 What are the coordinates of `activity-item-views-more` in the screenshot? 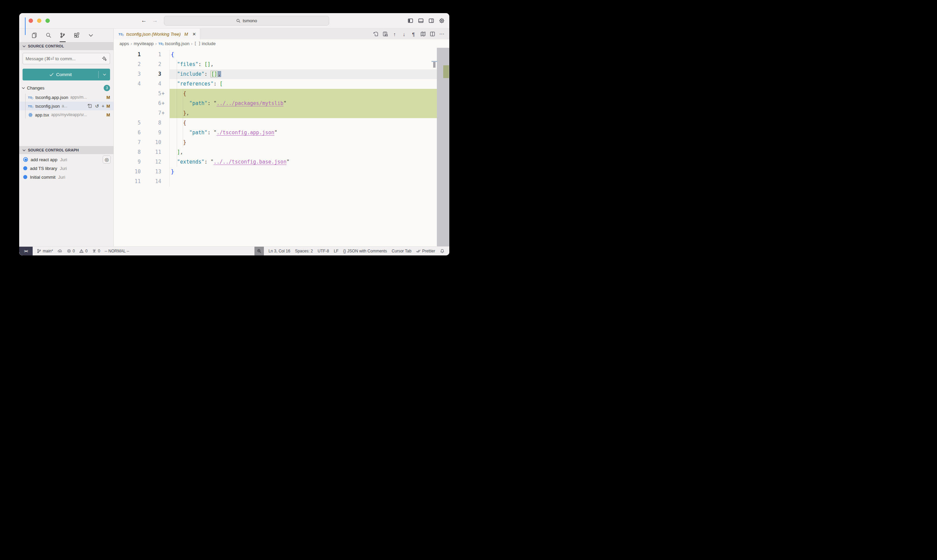 It's located at (91, 35).